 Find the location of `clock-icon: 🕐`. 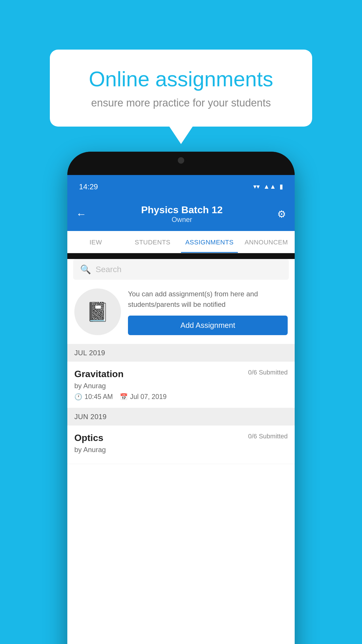

clock-icon: 🕐 is located at coordinates (78, 397).